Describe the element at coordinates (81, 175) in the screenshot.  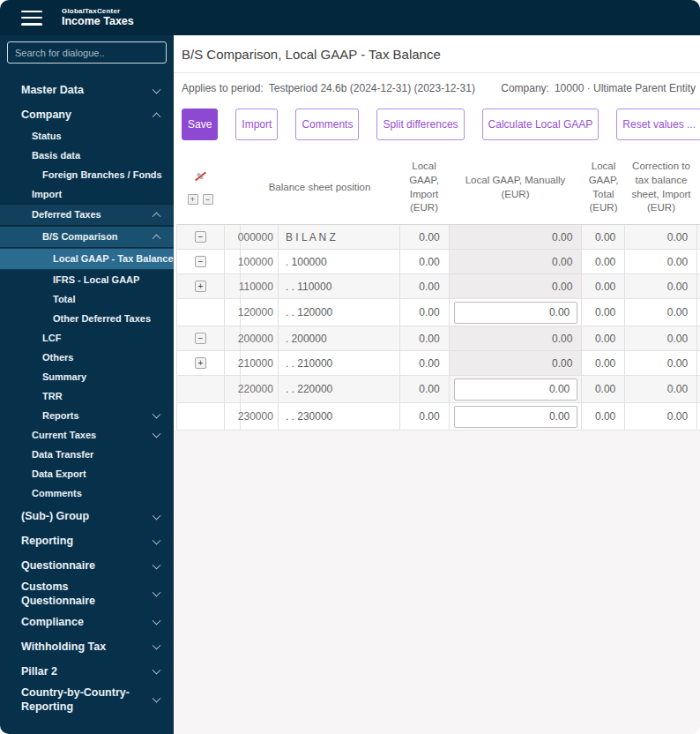
I see `sidebar-item-label: Foreign Branches / Fonds` at that location.